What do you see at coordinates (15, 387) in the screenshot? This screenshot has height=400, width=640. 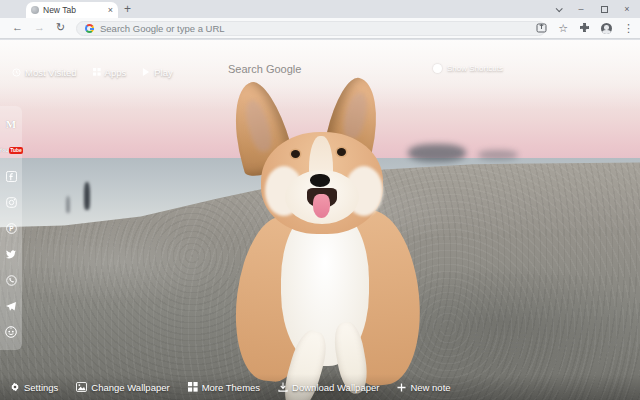 I see `gear-icon` at bounding box center [15, 387].